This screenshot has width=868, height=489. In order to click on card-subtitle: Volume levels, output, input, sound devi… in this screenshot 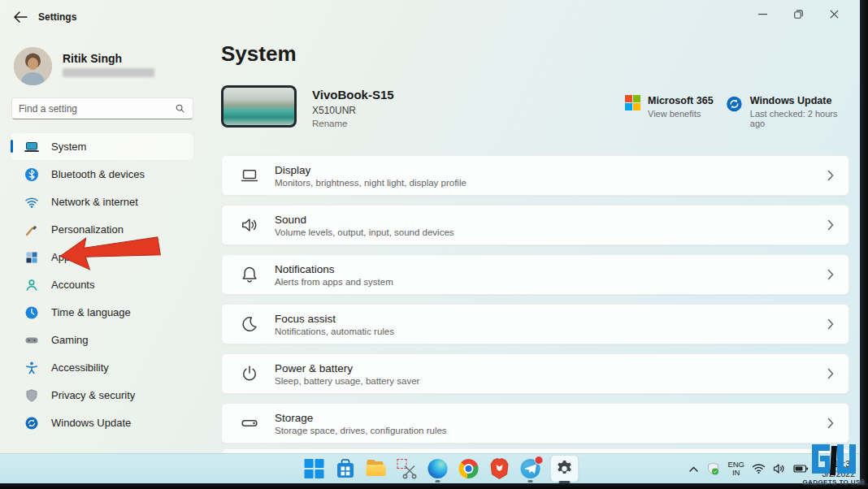, I will do `click(364, 232)`.